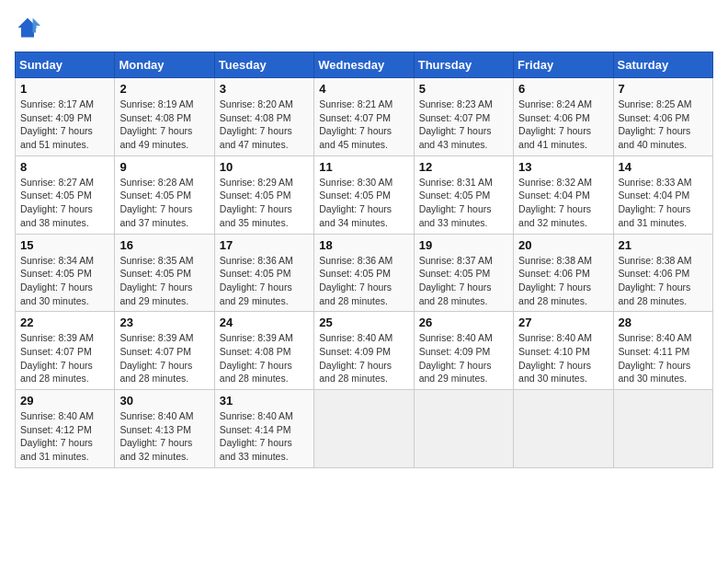 This screenshot has width=728, height=563. What do you see at coordinates (364, 202) in the screenshot?
I see `day-info: Sunrise: 8:30 AM Sunset: 4:05 PM Dayligh…` at bounding box center [364, 202].